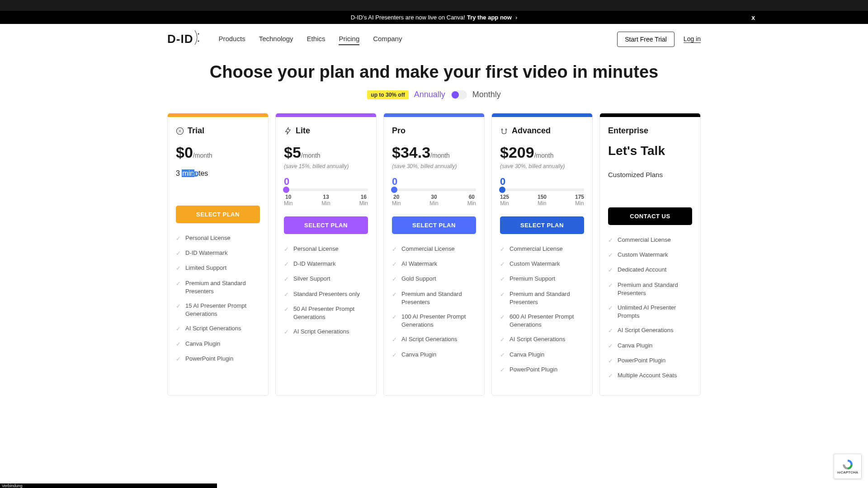  I want to click on slider-option-num: 20, so click(396, 197).